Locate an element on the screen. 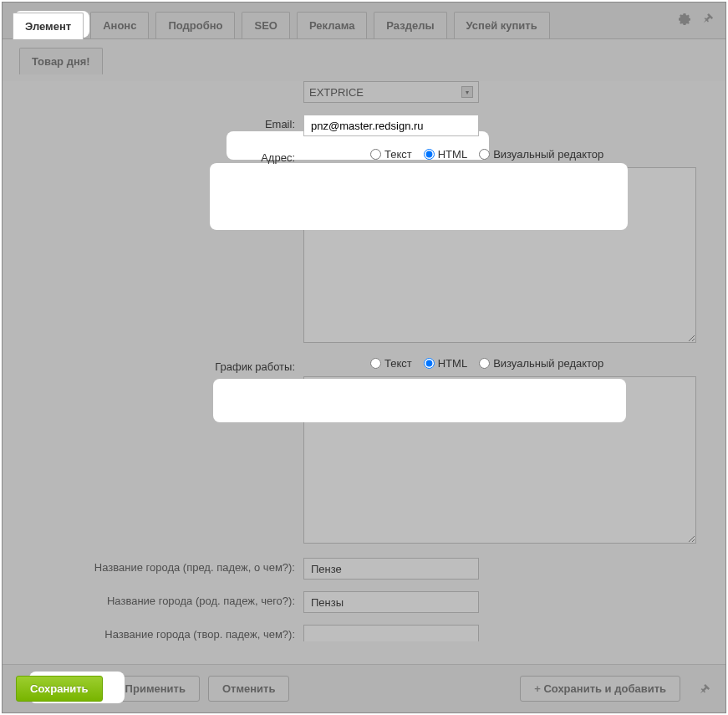 This screenshot has height=715, width=728. schedule-radio-html: HTML is located at coordinates (445, 363).